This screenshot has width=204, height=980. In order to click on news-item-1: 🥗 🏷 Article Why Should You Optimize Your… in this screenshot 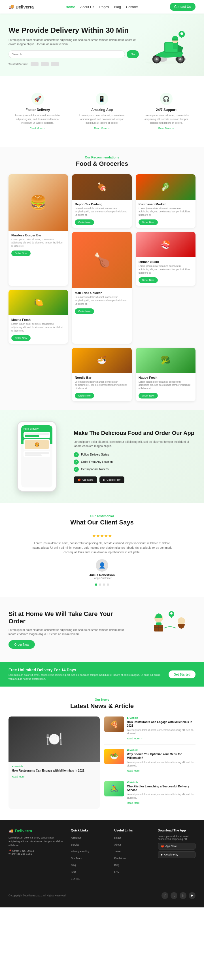, I will do `click(150, 763)`.